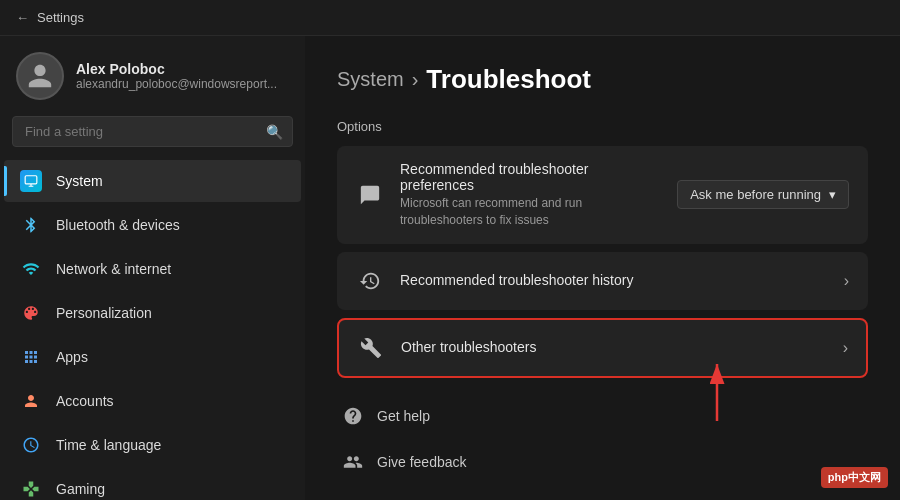 This screenshot has height=500, width=900. Describe the element at coordinates (176, 69) in the screenshot. I see `user-name: Alex Poloboc` at that location.